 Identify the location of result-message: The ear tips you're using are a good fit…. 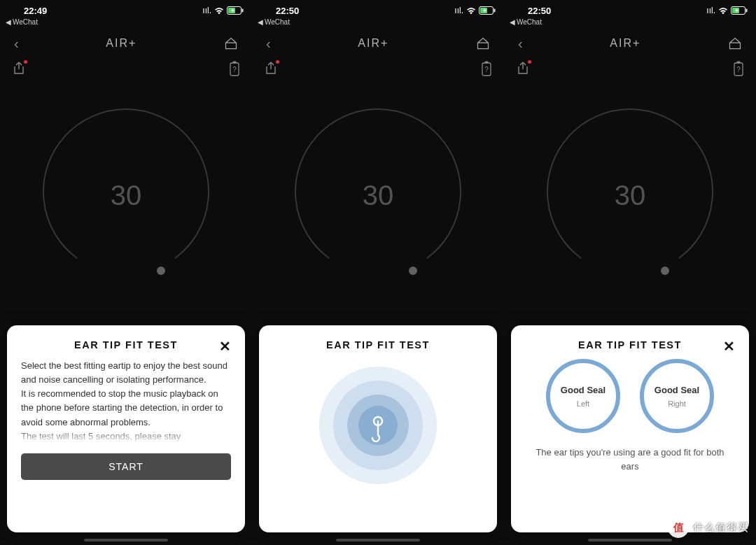
(630, 459).